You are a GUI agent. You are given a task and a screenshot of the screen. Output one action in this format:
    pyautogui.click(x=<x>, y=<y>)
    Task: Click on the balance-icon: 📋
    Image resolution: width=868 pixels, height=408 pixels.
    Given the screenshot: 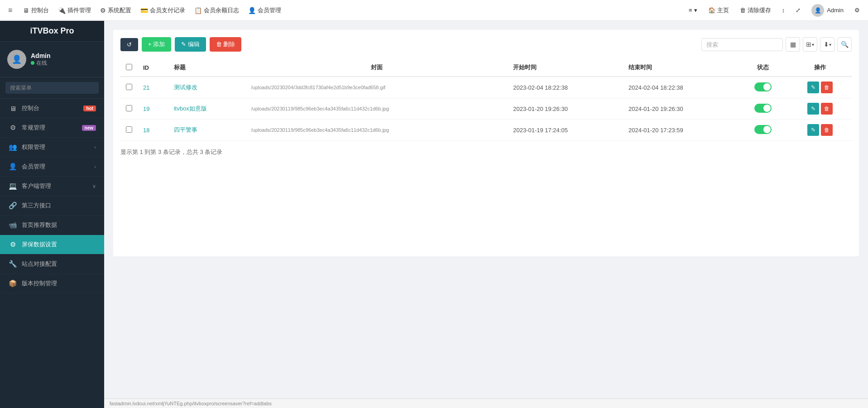 What is the action you would take?
    pyautogui.click(x=198, y=10)
    